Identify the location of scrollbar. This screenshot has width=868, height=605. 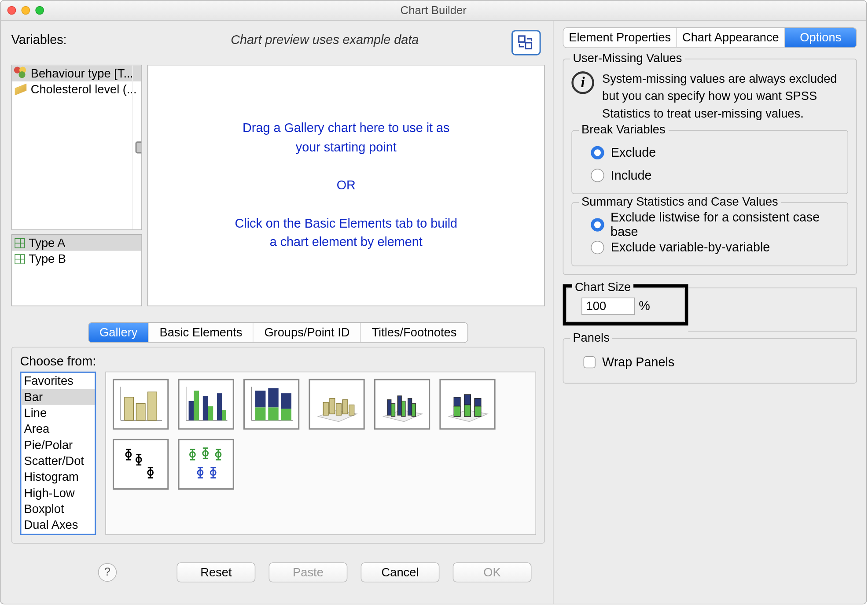
(136, 147).